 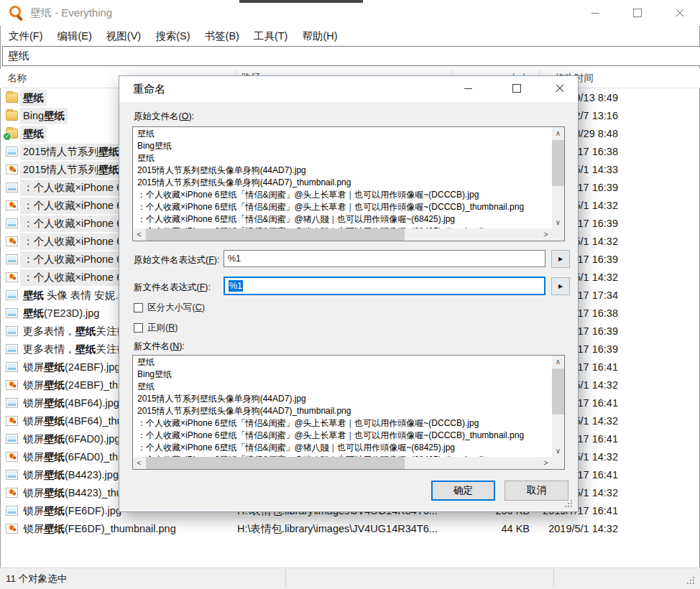 What do you see at coordinates (172, 36) in the screenshot?
I see `menu-item-search: 搜索(S)` at bounding box center [172, 36].